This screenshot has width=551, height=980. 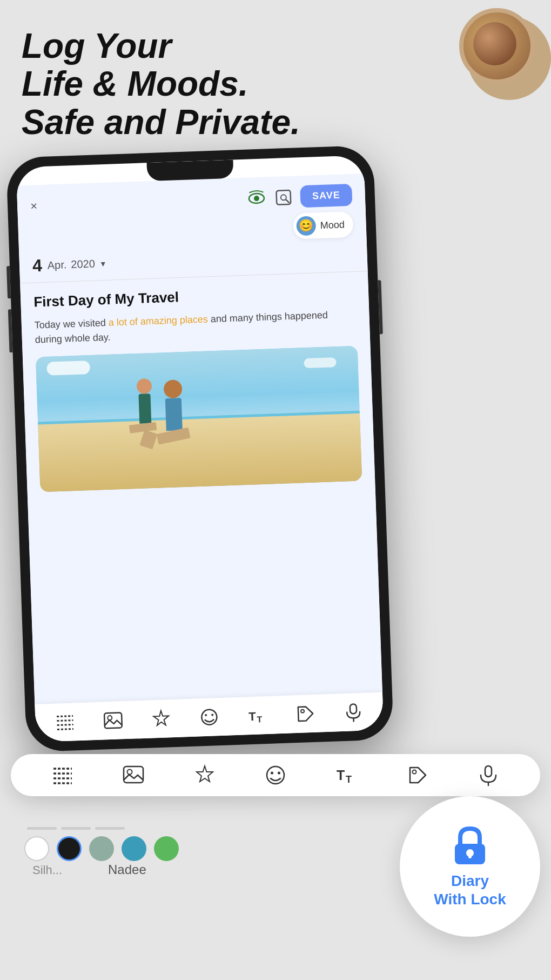 What do you see at coordinates (133, 775) in the screenshot?
I see `floating-image-icon` at bounding box center [133, 775].